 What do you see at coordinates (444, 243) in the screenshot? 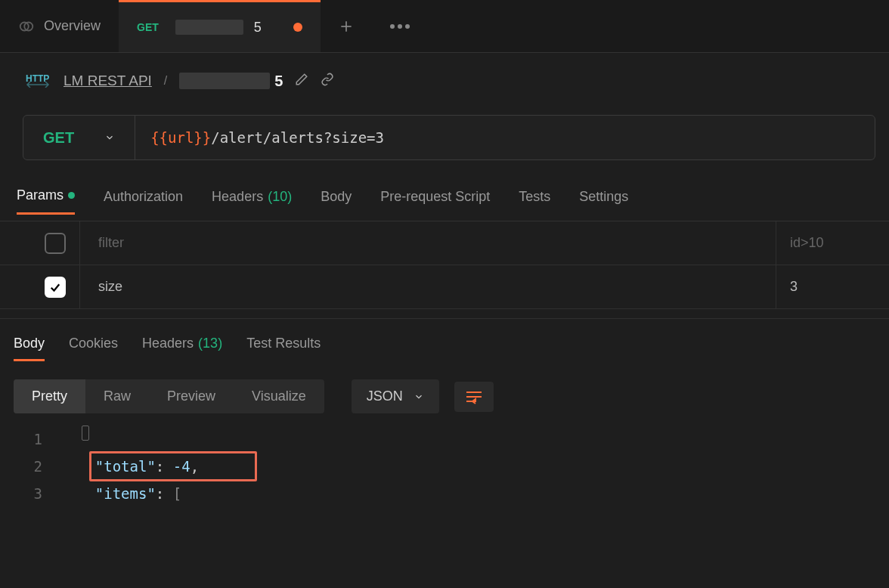
I see `param-row: filter id>10` at bounding box center [444, 243].